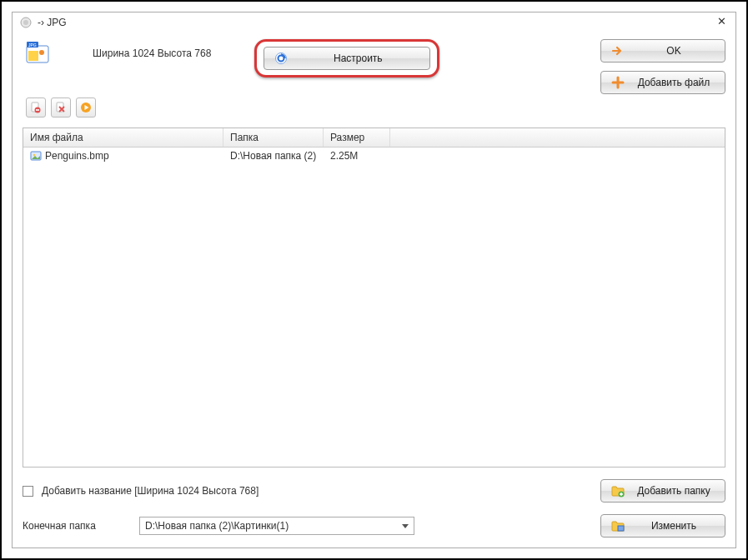 Image resolution: width=748 pixels, height=560 pixels. I want to click on dest-folder-caption: Конечная папка, so click(77, 526).